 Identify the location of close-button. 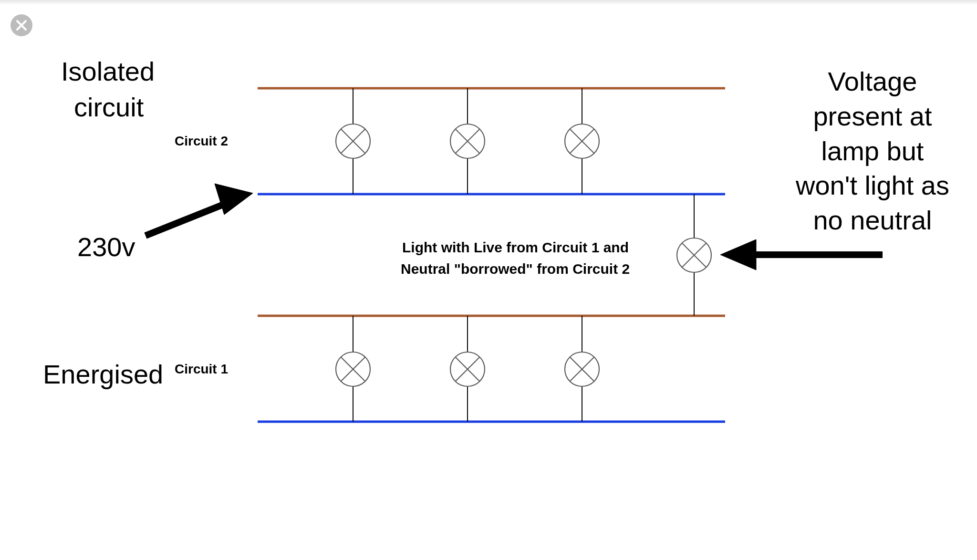
(21, 25).